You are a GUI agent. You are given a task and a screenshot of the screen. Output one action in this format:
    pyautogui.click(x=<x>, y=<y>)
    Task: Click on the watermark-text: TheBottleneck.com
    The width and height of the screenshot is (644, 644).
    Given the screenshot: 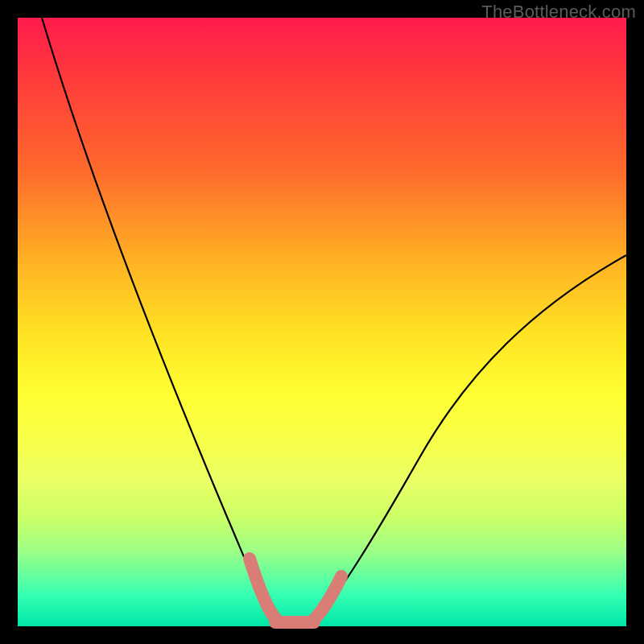 What is the action you would take?
    pyautogui.click(x=559, y=12)
    